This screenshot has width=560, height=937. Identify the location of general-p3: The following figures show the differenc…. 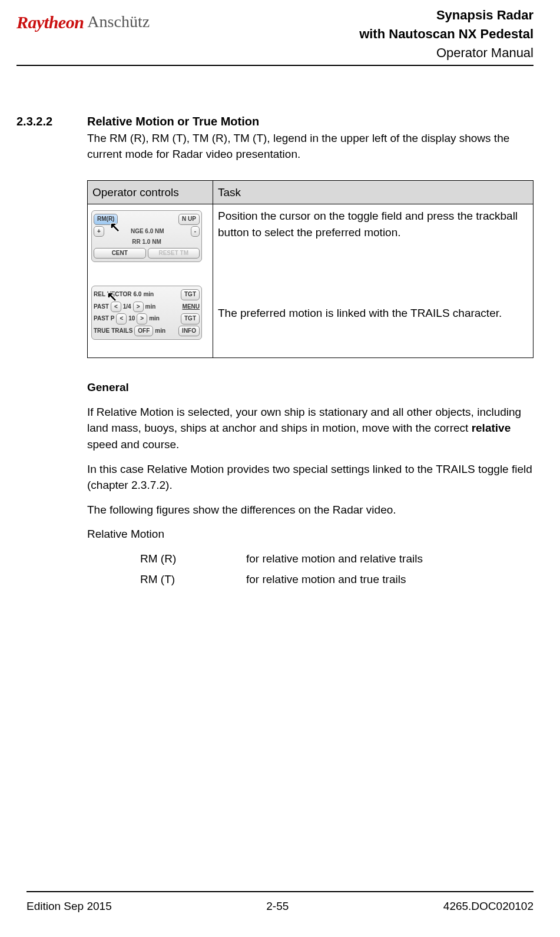
(310, 510).